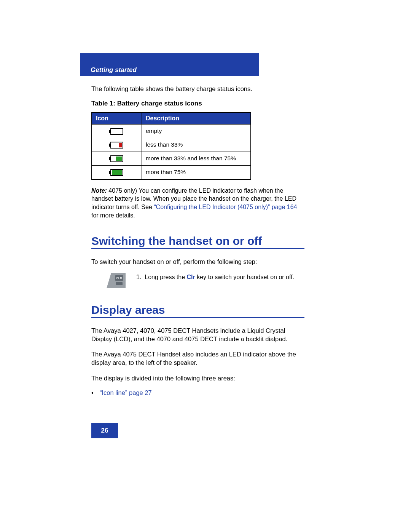 Image resolution: width=411 pixels, height=532 pixels. Describe the element at coordinates (171, 159) in the screenshot. I see `table-row: more than 33% and less than 75%` at that location.